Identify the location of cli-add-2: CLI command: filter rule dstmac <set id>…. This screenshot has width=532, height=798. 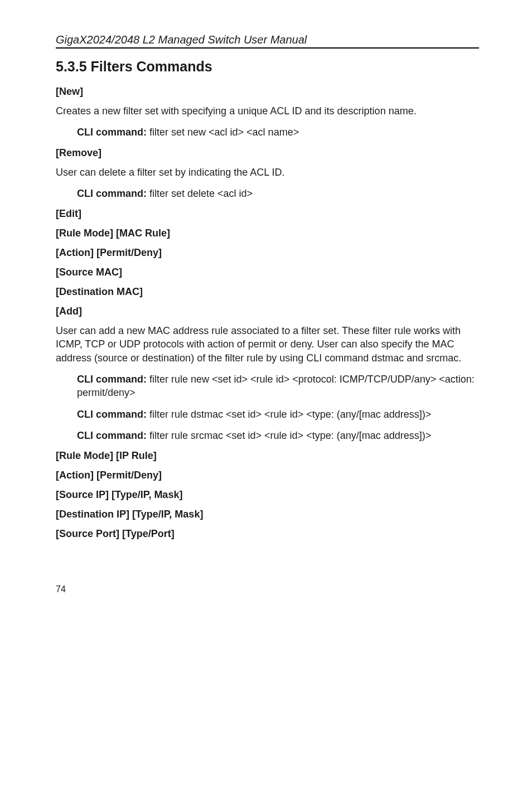
(278, 414).